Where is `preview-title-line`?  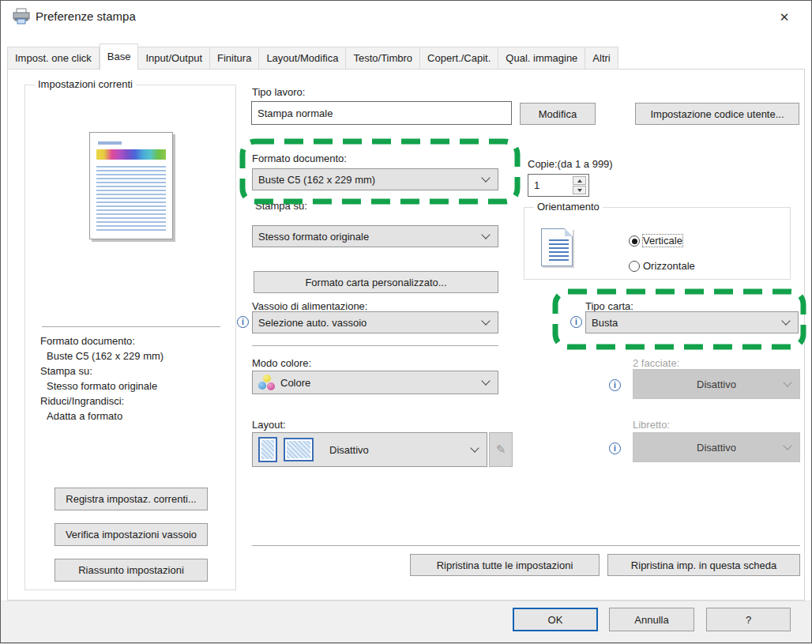
preview-title-line is located at coordinates (110, 143).